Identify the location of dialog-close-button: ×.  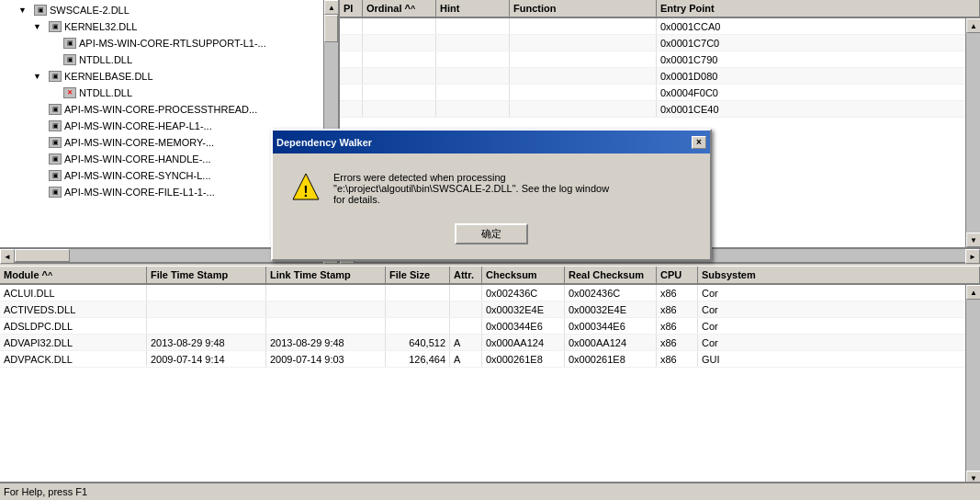
(699, 142).